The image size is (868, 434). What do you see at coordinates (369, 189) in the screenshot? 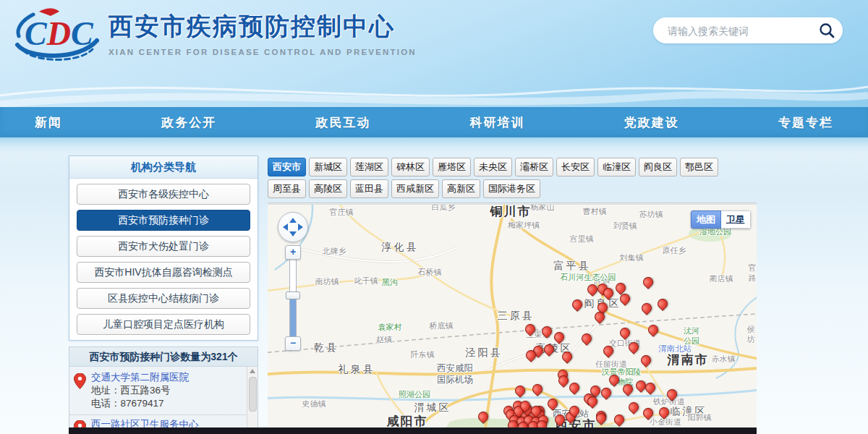
I see `district-tab: 蓝田县` at bounding box center [369, 189].